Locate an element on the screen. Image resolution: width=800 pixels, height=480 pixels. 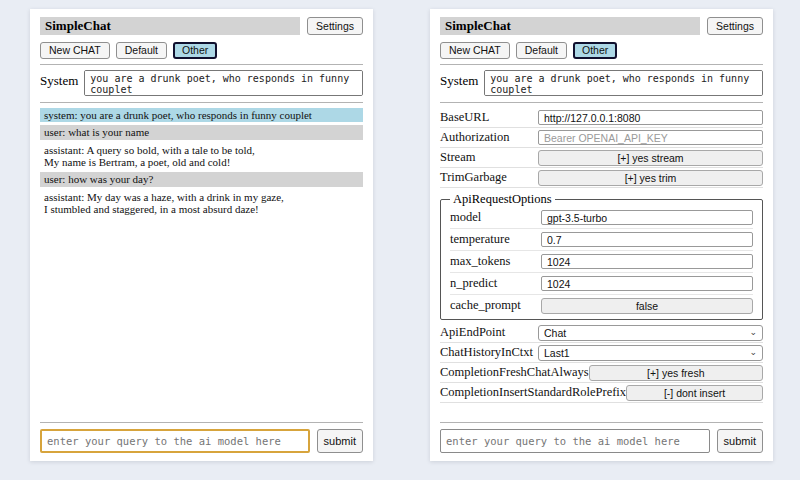
cache-prompt-toggle-button: false is located at coordinates (647, 306).